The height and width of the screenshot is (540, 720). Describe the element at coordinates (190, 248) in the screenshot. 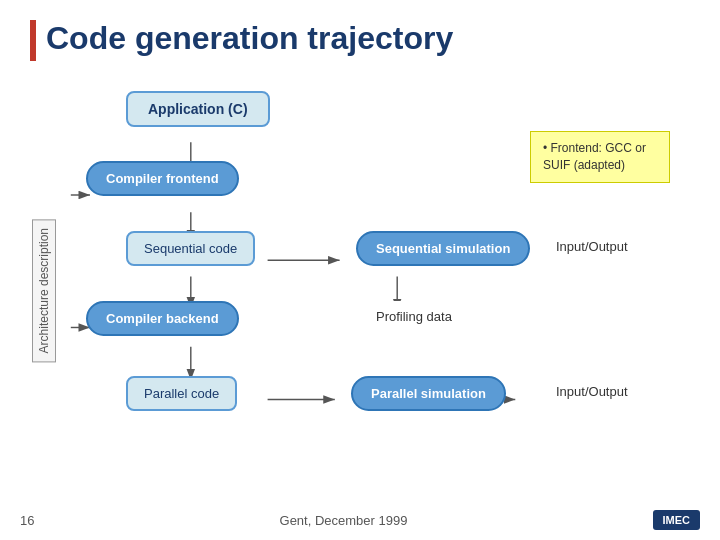

I see `sequential-code-box: Sequential code` at that location.